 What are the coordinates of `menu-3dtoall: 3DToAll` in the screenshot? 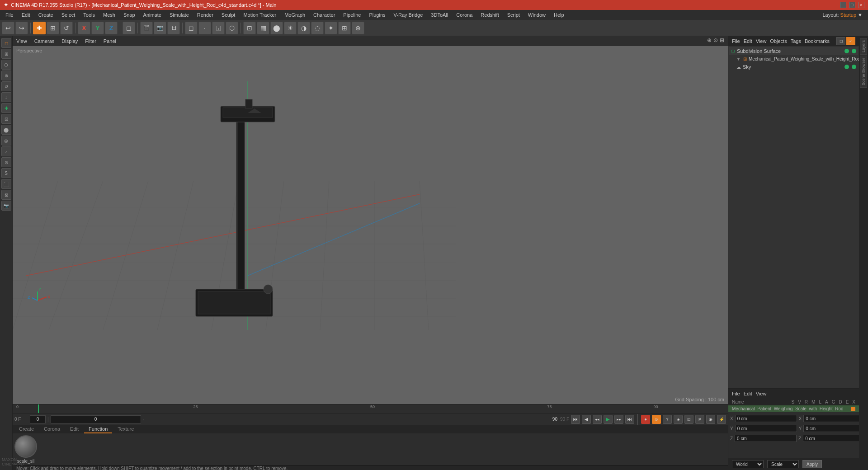 It's located at (439, 15).